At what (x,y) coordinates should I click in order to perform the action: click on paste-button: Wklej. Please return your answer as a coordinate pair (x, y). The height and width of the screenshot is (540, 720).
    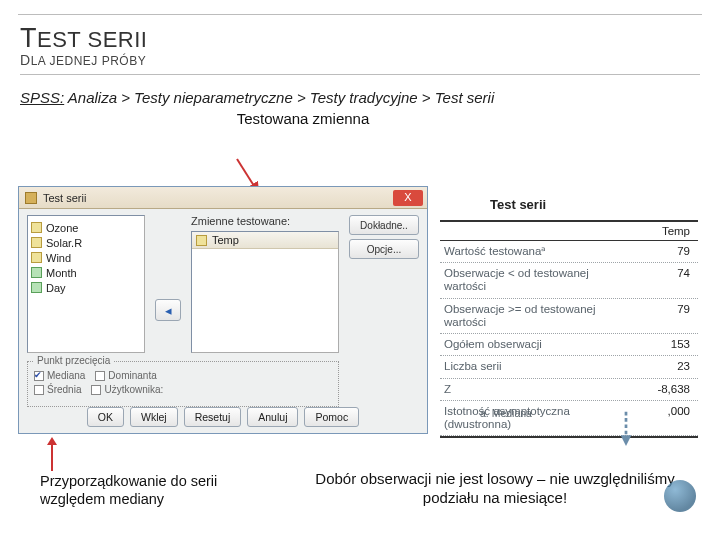
    Looking at the image, I should click on (154, 417).